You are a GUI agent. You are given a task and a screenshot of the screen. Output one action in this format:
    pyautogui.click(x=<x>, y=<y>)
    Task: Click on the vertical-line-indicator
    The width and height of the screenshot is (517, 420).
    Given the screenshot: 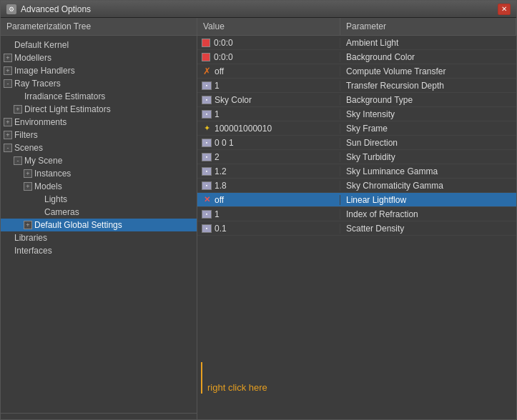 What is the action you would take?
    pyautogui.click(x=202, y=378)
    